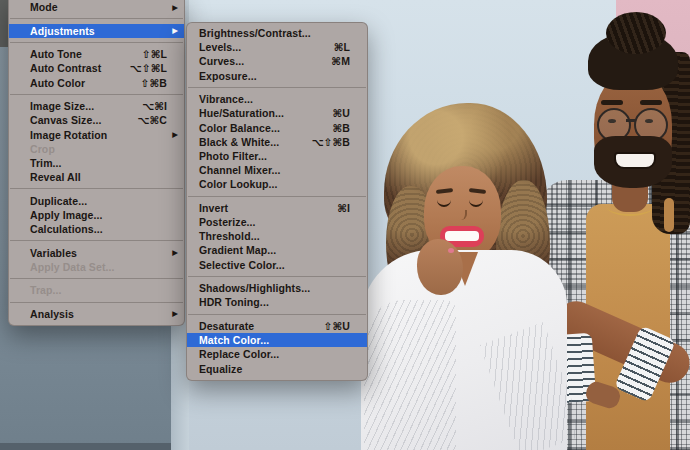  What do you see at coordinates (96, 201) in the screenshot?
I see `menu-item-duplicate: Duplicate... ▶` at bounding box center [96, 201].